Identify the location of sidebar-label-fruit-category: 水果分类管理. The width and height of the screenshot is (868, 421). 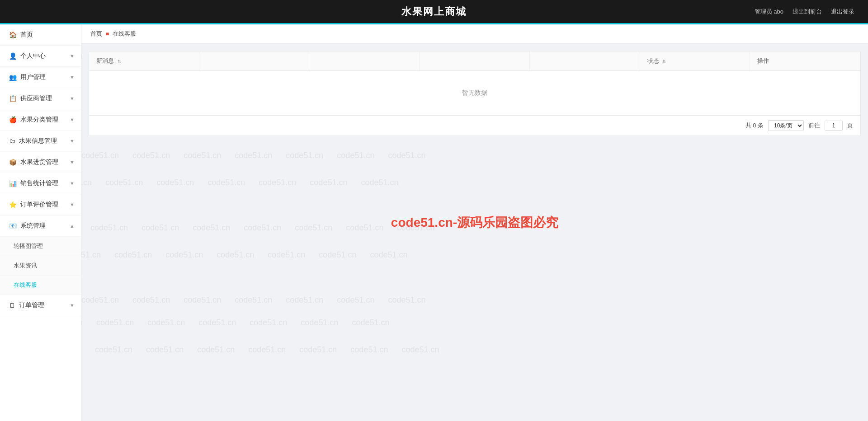
(39, 120).